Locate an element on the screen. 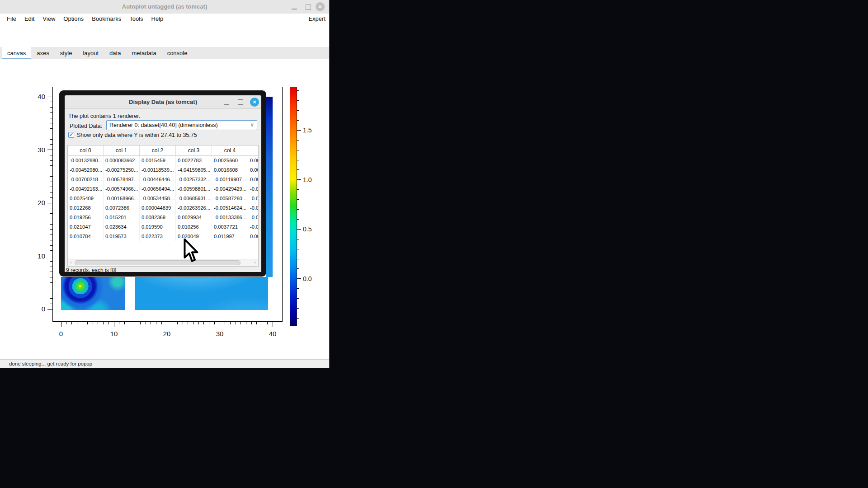 This screenshot has width=868, height=488. tab-data: data is located at coordinates (115, 53).